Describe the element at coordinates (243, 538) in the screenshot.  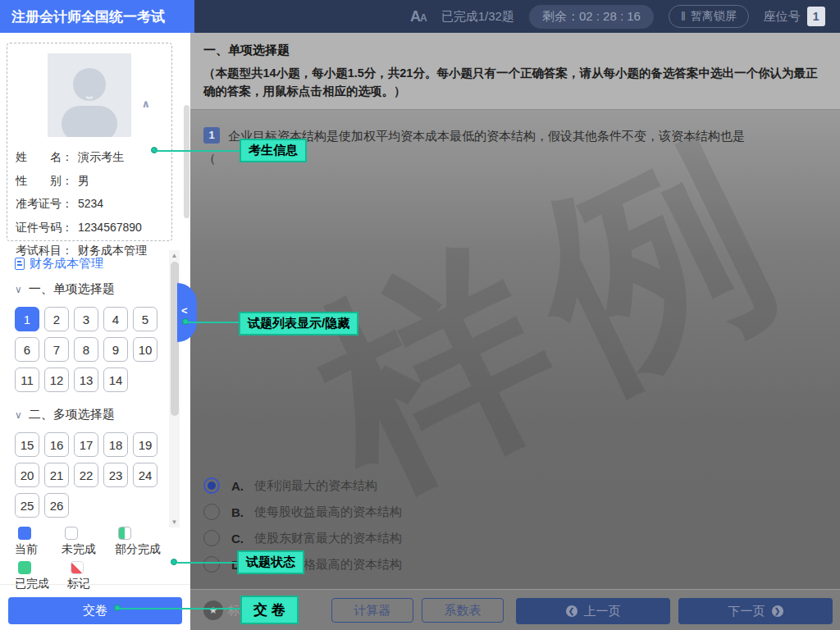
I see `option-key: C.` at that location.